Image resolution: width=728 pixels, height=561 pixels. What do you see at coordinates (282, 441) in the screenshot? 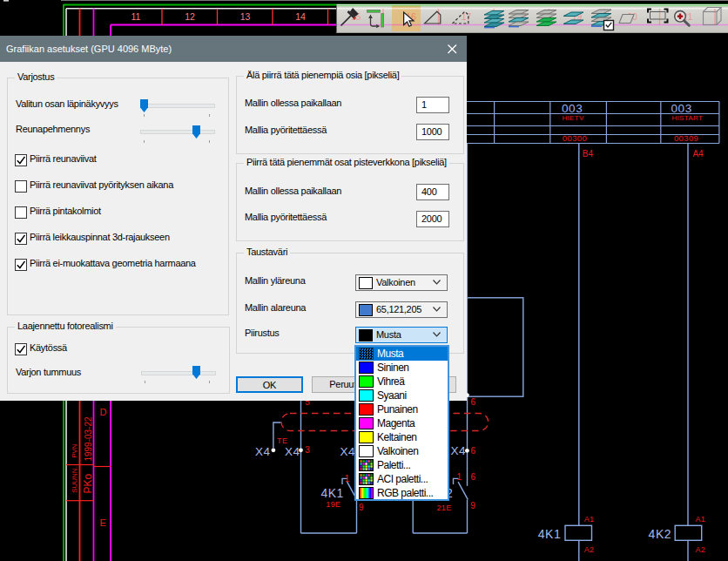
I see `svg-text: TE` at bounding box center [282, 441].